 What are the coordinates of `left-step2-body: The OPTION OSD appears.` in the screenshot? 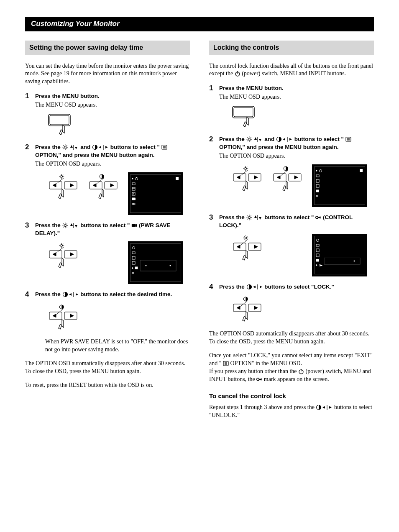 It's located at (113, 164).